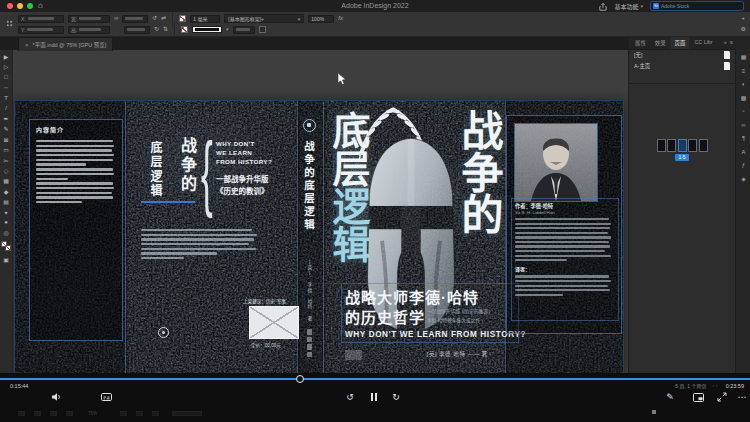 The width and height of the screenshot is (750, 422). Describe the element at coordinates (743, 112) in the screenshot. I see `pages-panel-icon: ▫` at that location.